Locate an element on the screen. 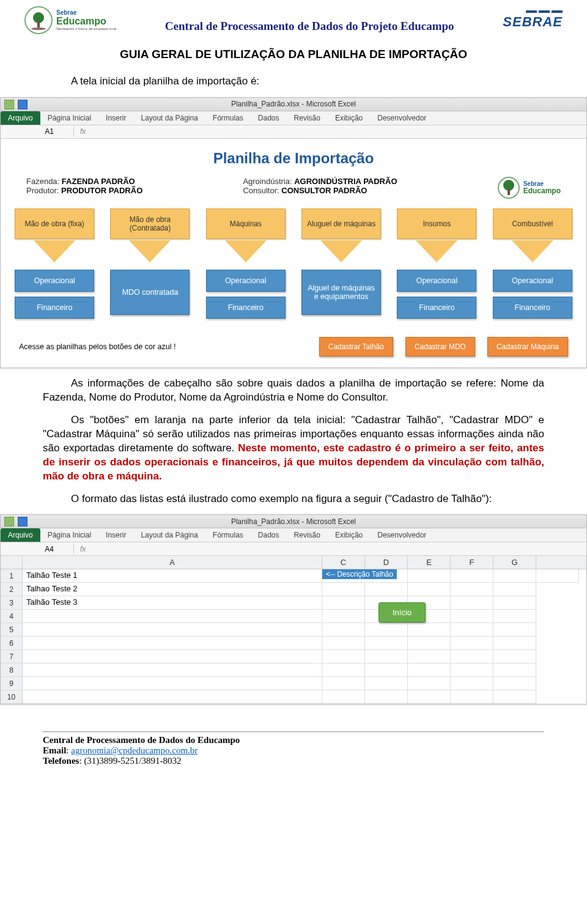  cadastrar-button: Cadastrar MDO is located at coordinates (440, 347).